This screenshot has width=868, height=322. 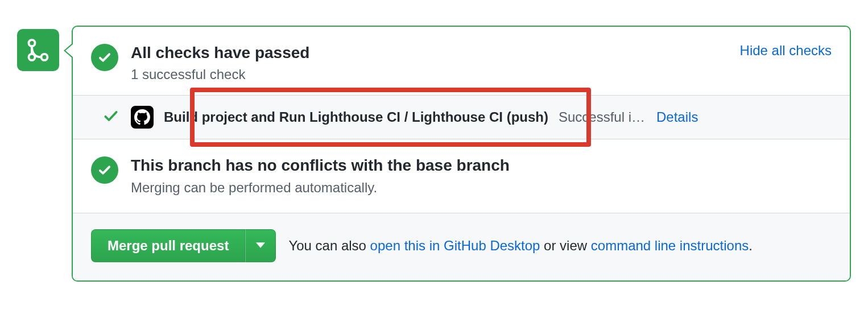 I want to click on merge-button-group: Merge pull request, so click(x=183, y=246).